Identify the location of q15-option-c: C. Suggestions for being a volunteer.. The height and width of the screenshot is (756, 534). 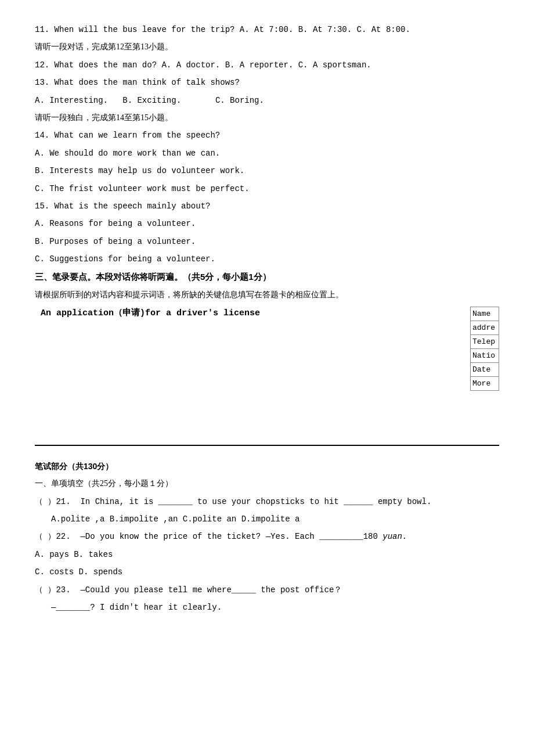
(267, 259).